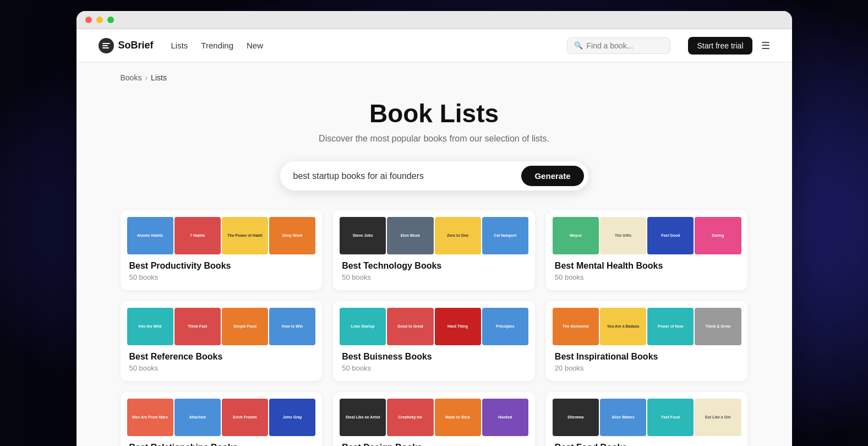 This screenshot has width=868, height=446. What do you see at coordinates (198, 417) in the screenshot?
I see `book-cover: Attached` at bounding box center [198, 417].